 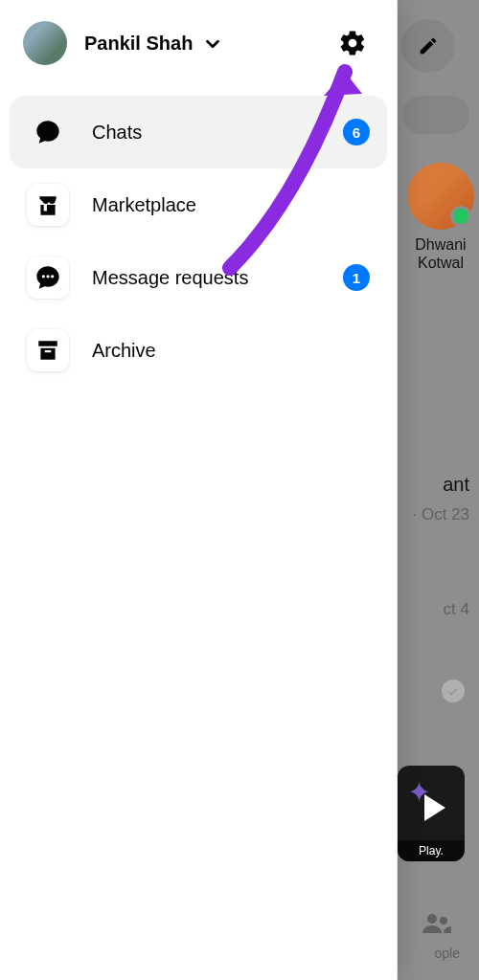 What do you see at coordinates (428, 46) in the screenshot?
I see `compose-button` at bounding box center [428, 46].